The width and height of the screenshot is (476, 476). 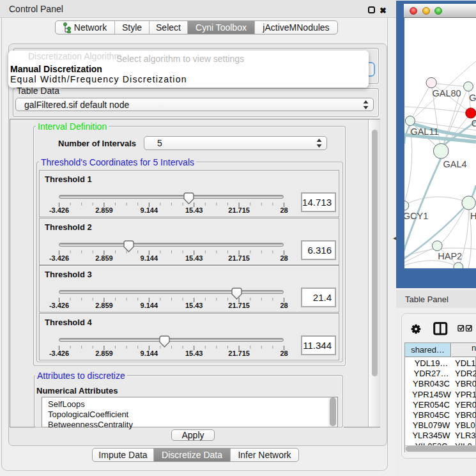 I want to click on svg-text: GAL80, so click(x=447, y=93).